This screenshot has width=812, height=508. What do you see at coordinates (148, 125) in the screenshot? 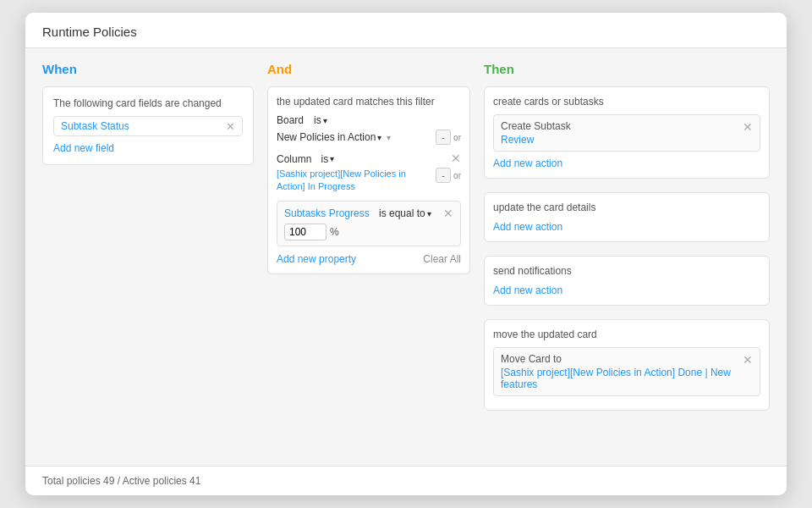
I see `when-section-box: The following card fields are changed Su…` at bounding box center [148, 125].